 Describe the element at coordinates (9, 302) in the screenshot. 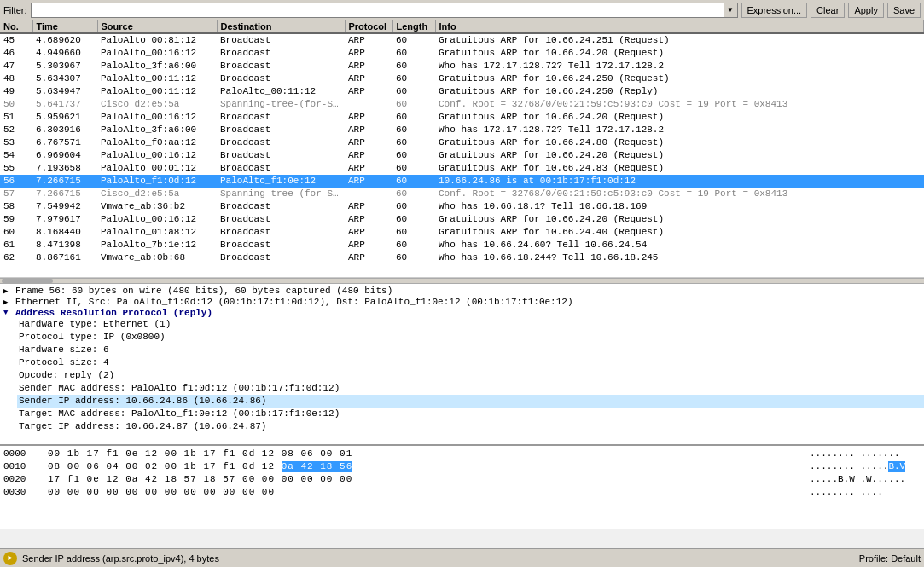

I see `ethernet-expand-icon: ▶` at that location.